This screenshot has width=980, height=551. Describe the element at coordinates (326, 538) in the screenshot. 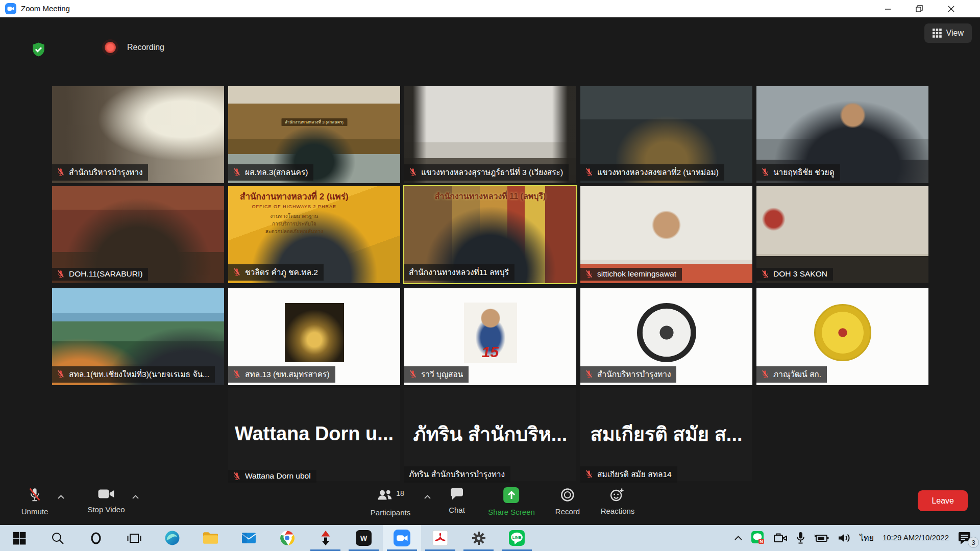

I see `traffic-arrows-app-icon` at that location.